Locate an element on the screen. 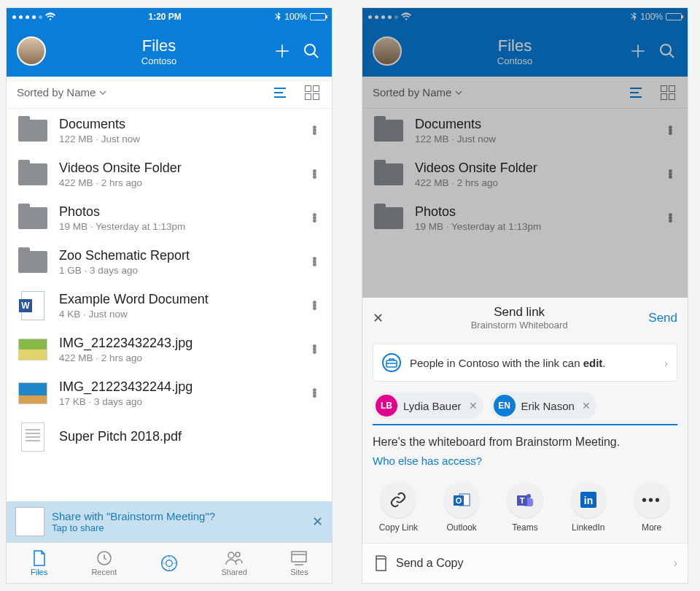 This screenshot has width=700, height=591. view-list-button is located at coordinates (280, 93).